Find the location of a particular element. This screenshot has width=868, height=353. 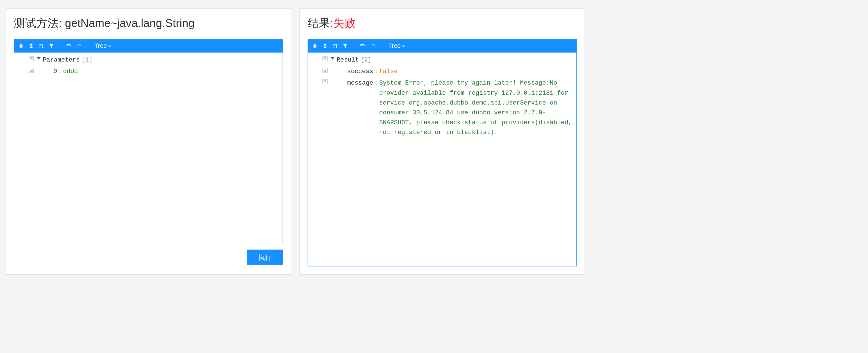

action-row: 执行 is located at coordinates (148, 258).